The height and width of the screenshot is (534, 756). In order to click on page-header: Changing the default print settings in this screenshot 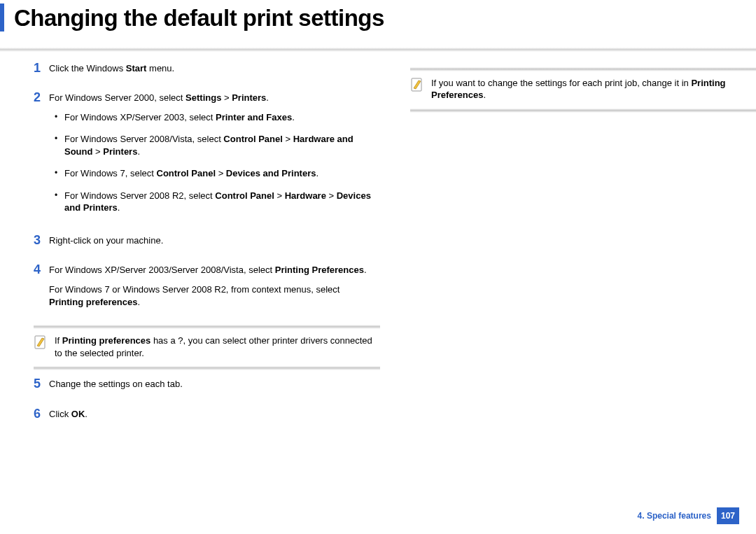, I will do `click(378, 22)`.